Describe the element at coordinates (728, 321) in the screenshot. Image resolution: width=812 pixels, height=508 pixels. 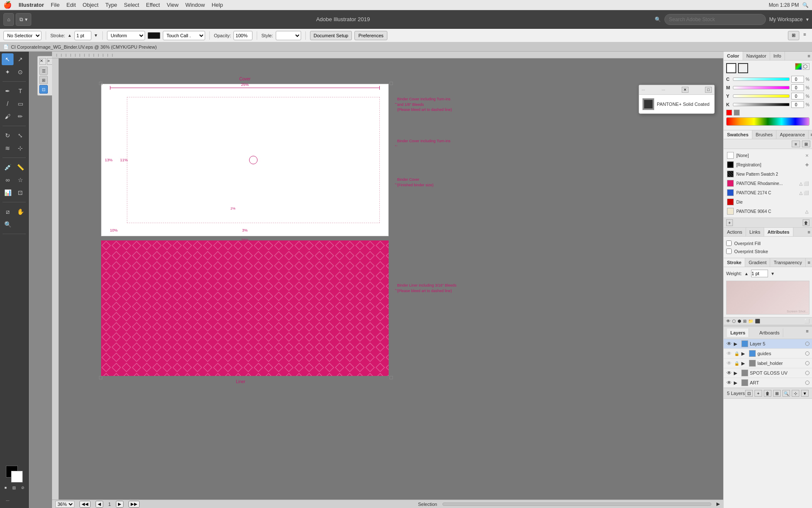
I see `layers-icon-1: 👁` at that location.